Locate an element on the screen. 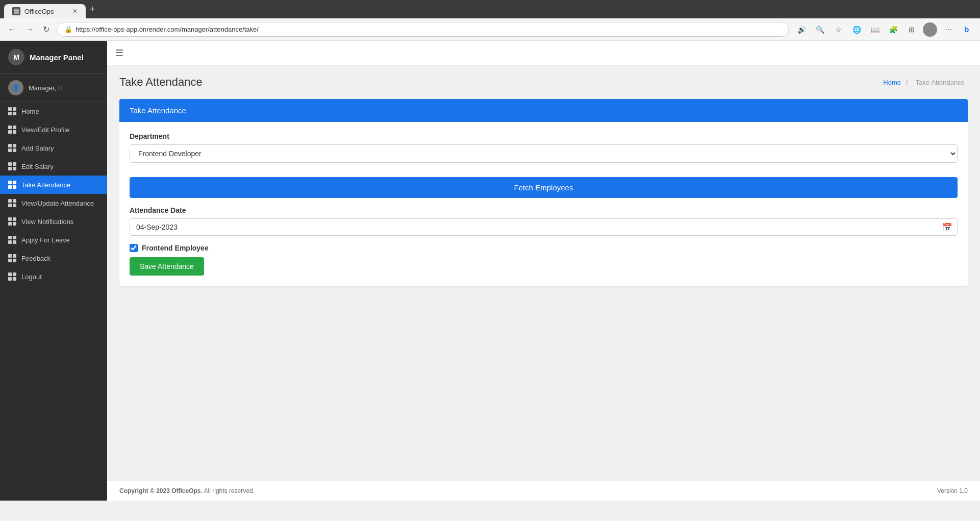 This screenshot has width=980, height=521. footer-rights-text: All rights reserved. is located at coordinates (230, 491).